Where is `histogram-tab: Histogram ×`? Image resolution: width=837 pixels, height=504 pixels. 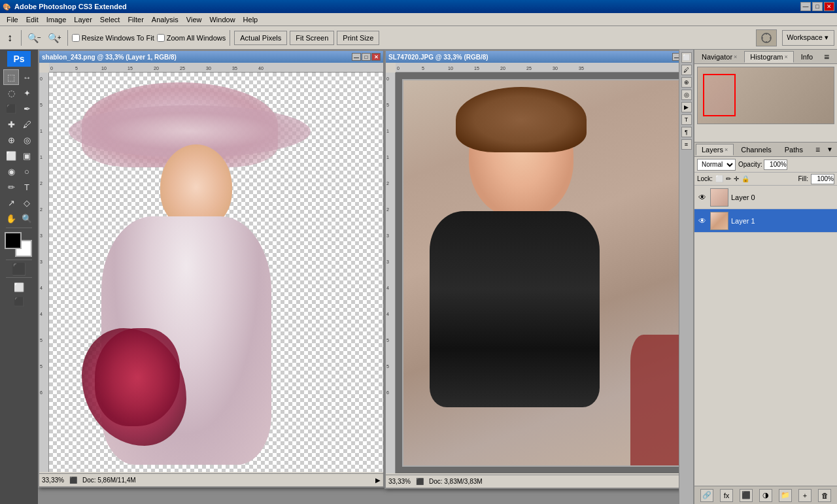
histogram-tab: Histogram × is located at coordinates (769, 57).